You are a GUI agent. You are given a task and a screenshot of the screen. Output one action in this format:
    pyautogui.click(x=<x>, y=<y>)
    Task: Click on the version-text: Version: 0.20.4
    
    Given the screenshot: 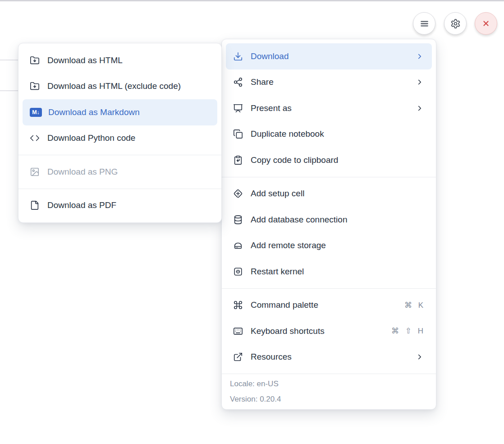 What is the action you would take?
    pyautogui.click(x=329, y=399)
    